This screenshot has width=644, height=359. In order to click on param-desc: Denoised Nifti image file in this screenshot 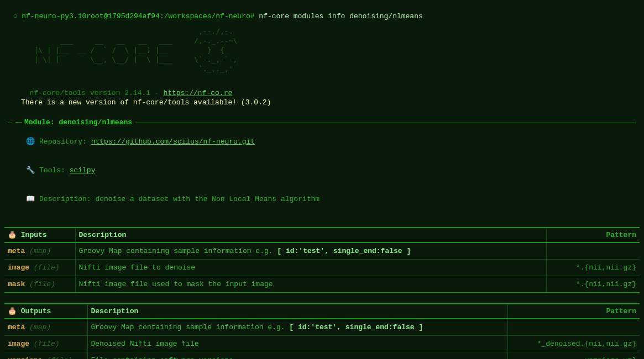, I will do `click(145, 344)`.